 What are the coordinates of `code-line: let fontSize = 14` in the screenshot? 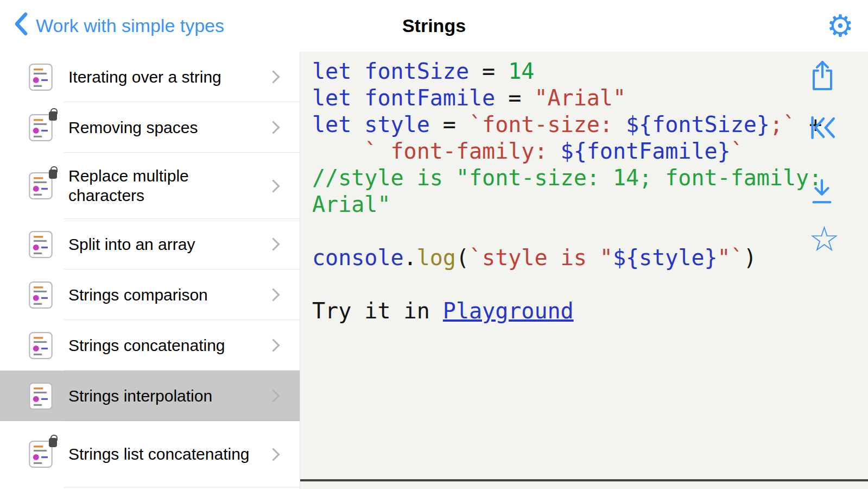 It's located at (590, 72).